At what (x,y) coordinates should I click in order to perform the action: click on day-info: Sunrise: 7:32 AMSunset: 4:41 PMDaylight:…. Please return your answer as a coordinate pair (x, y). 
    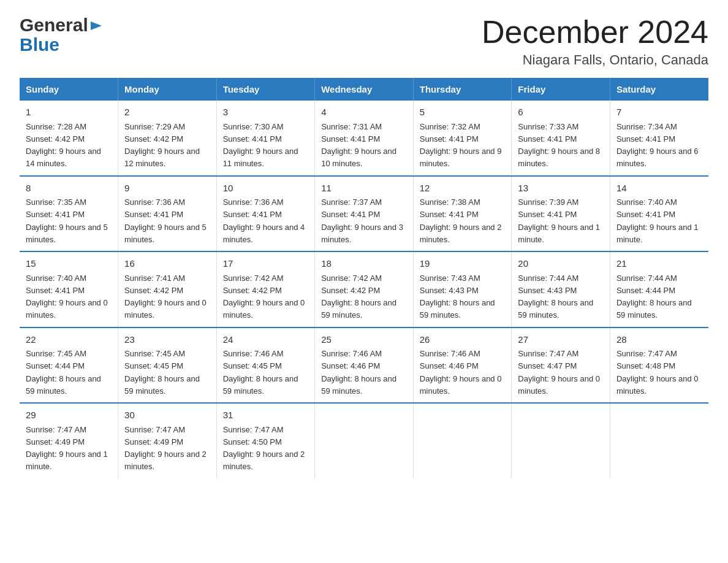
    Looking at the image, I should click on (461, 145).